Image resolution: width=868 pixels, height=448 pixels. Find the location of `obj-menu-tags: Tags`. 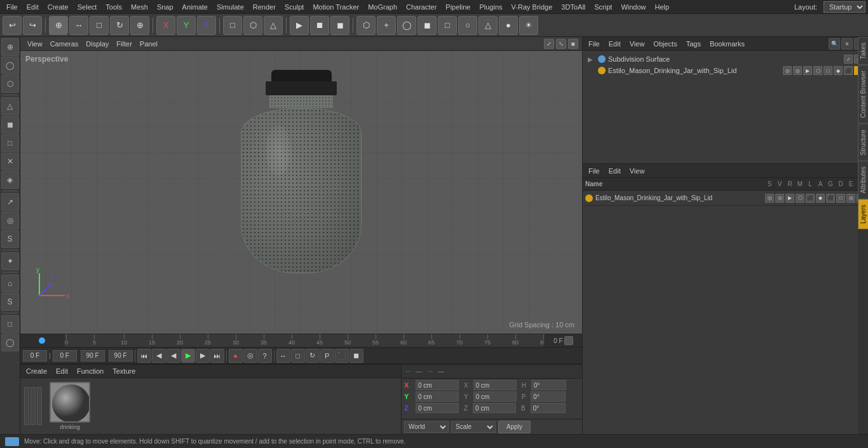

obj-menu-tags: Tags is located at coordinates (694, 44).